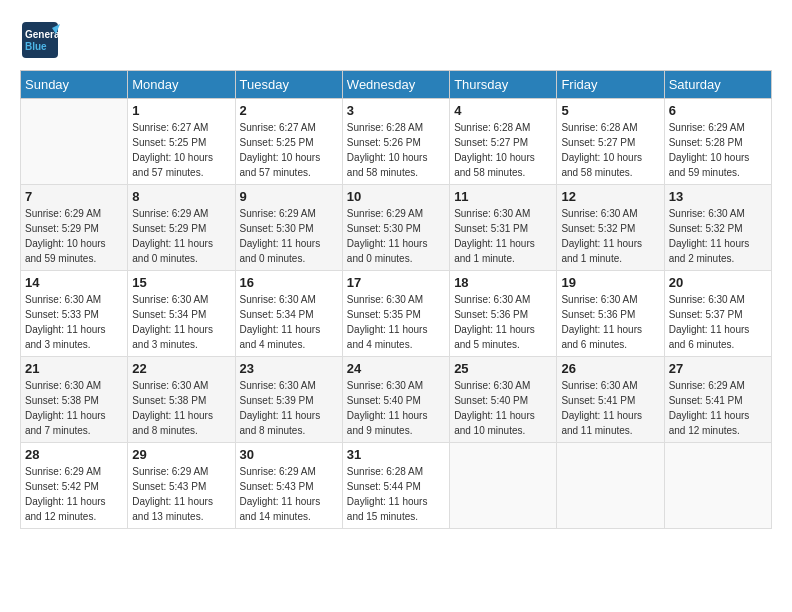 This screenshot has width=792, height=612. What do you see at coordinates (718, 142) in the screenshot?
I see `calendar-cell: 6Sunrise: 6:29 AMSunset: 5:28 PMDaylight…` at bounding box center [718, 142].